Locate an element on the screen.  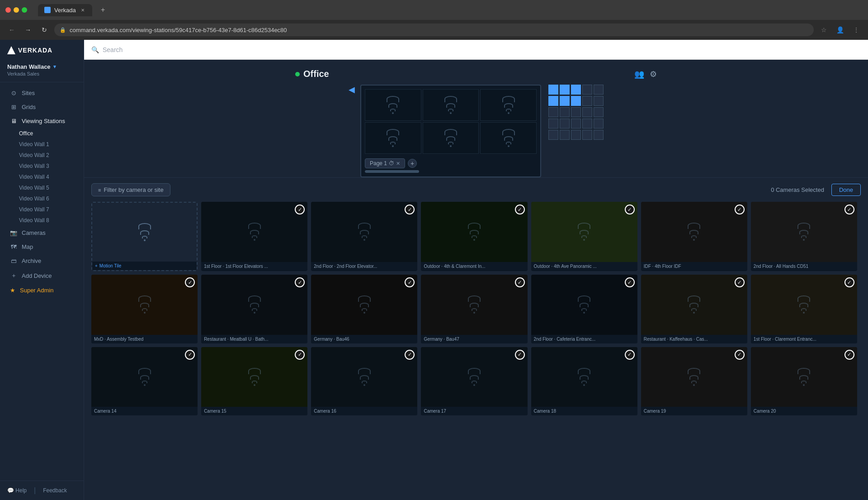
share-btn: 👥 is located at coordinates (639, 74).